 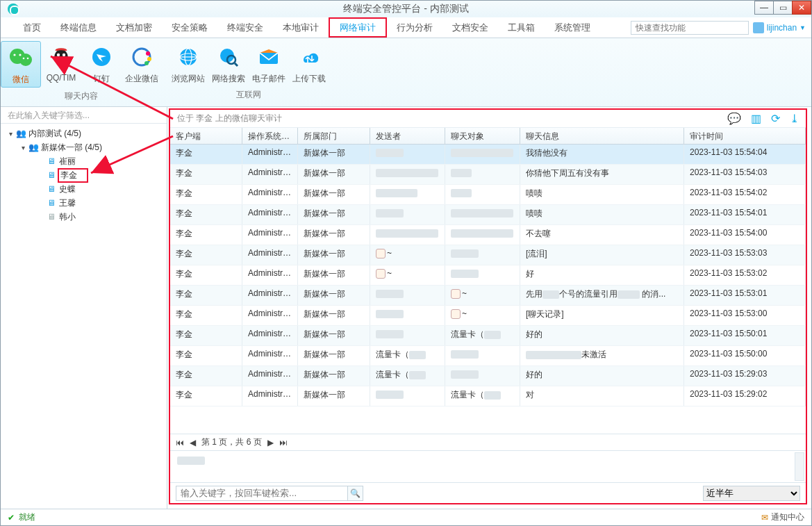 I want to click on tree-dept-label: 新媒体一部 (4/5), so click(x=71, y=147).